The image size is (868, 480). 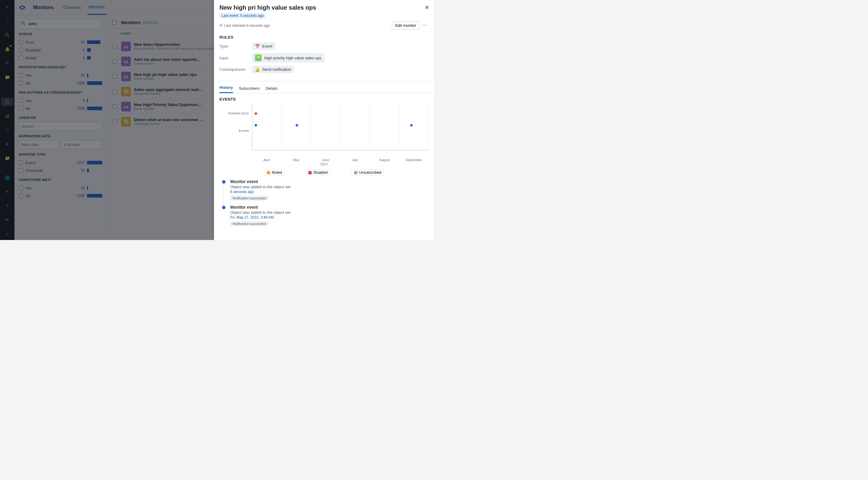 I want to click on subtab-subscribers: Subscribers, so click(x=249, y=90).